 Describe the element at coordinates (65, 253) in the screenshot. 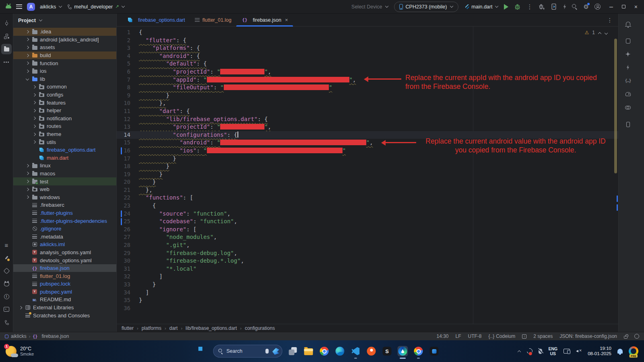

I see `tree-item-analysis-options-yaml: analysis_options.yaml` at that location.